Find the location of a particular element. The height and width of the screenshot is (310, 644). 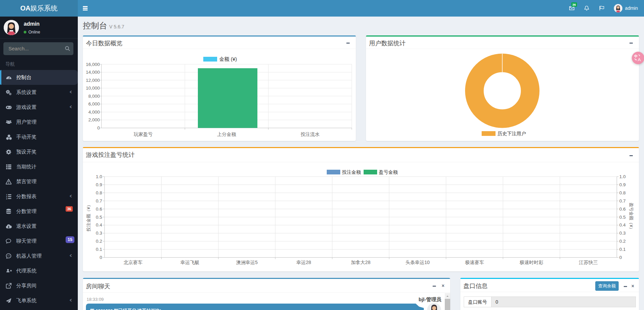

svg-text: 8,000 is located at coordinates (94, 96).